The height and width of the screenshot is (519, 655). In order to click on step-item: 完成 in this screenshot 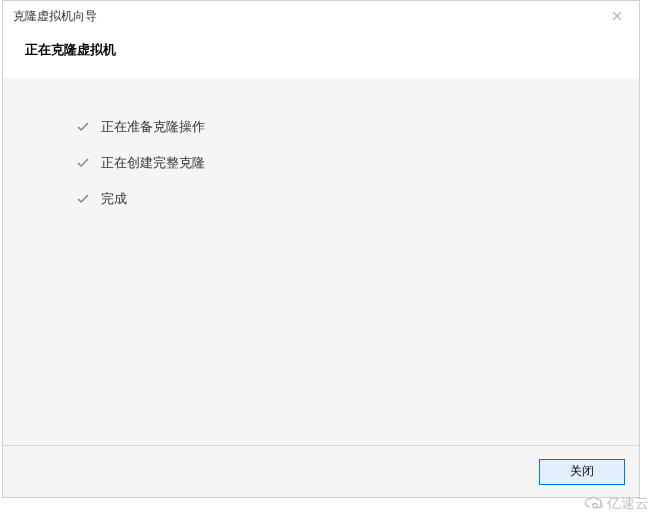, I will do `click(357, 199)`.